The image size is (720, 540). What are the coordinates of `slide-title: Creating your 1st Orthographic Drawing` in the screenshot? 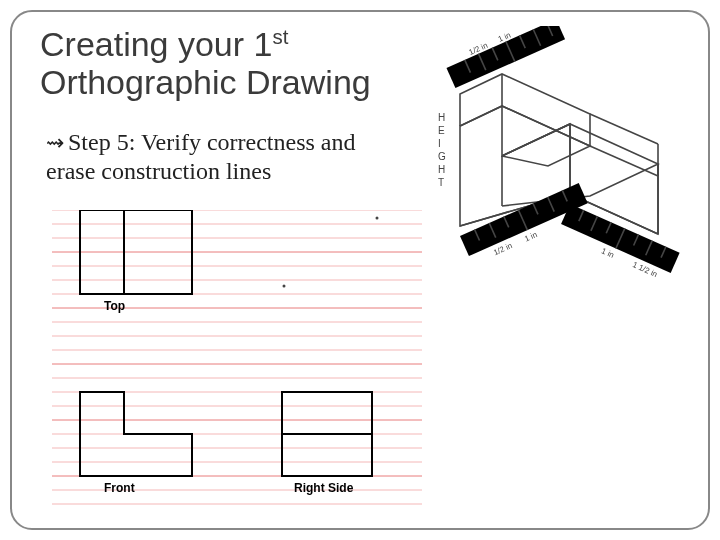 It's located at (206, 64).